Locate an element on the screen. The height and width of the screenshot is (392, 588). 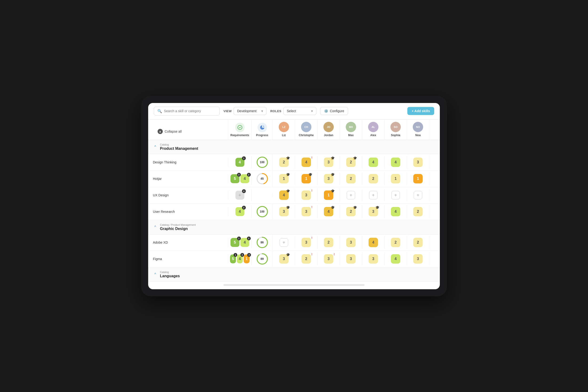
req-count: 2 is located at coordinates (249, 174).